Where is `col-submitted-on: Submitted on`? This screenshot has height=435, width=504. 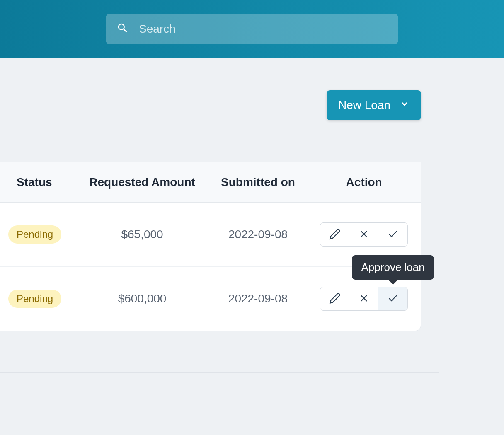 col-submitted-on: Submitted on is located at coordinates (258, 182).